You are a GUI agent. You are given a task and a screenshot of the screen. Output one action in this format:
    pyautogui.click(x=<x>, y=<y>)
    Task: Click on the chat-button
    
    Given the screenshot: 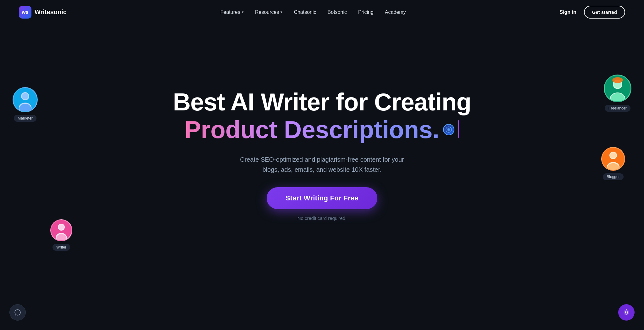 What is the action you would take?
    pyautogui.click(x=18, y=312)
    